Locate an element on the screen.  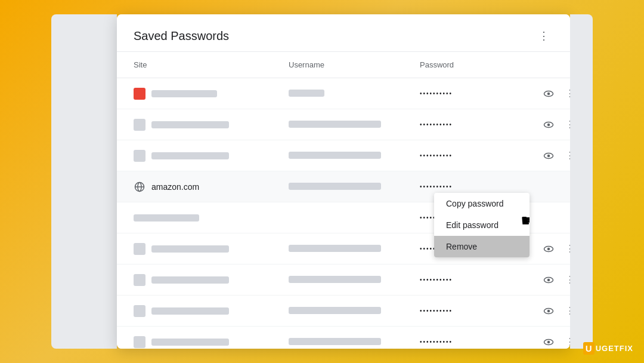
edit-password-menu-item: Edit password is located at coordinates (482, 225).